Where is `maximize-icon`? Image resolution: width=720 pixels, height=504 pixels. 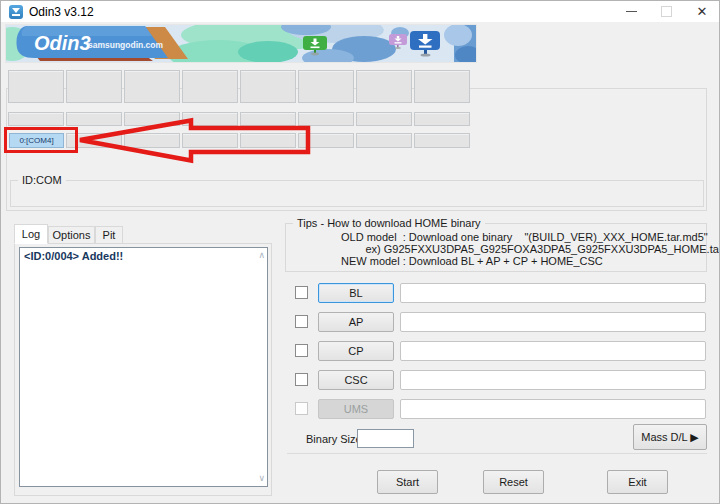 maximize-icon is located at coordinates (666, 12).